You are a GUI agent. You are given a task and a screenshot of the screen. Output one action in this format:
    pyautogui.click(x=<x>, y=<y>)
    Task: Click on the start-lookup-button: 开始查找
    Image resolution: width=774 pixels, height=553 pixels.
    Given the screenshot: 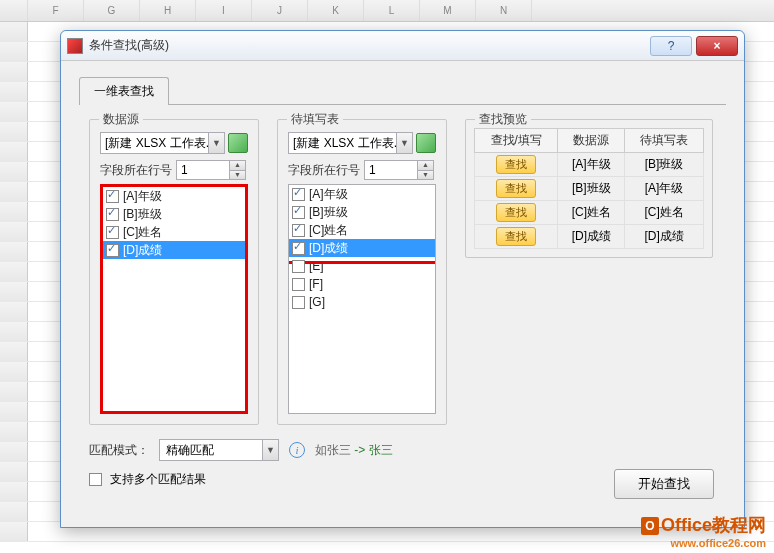 What is the action you would take?
    pyautogui.click(x=664, y=484)
    